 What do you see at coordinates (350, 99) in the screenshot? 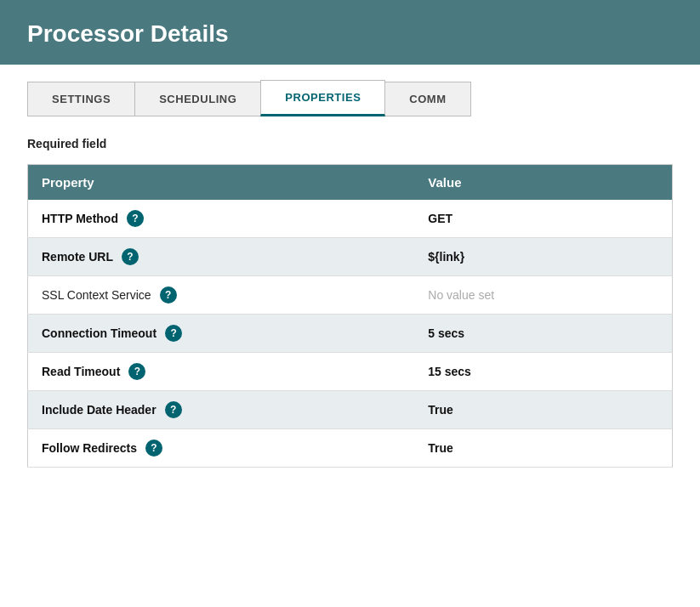
I see `tabs-bar: SETTINGS SCHEDULING PROPERTIES COMM` at bounding box center [350, 99].